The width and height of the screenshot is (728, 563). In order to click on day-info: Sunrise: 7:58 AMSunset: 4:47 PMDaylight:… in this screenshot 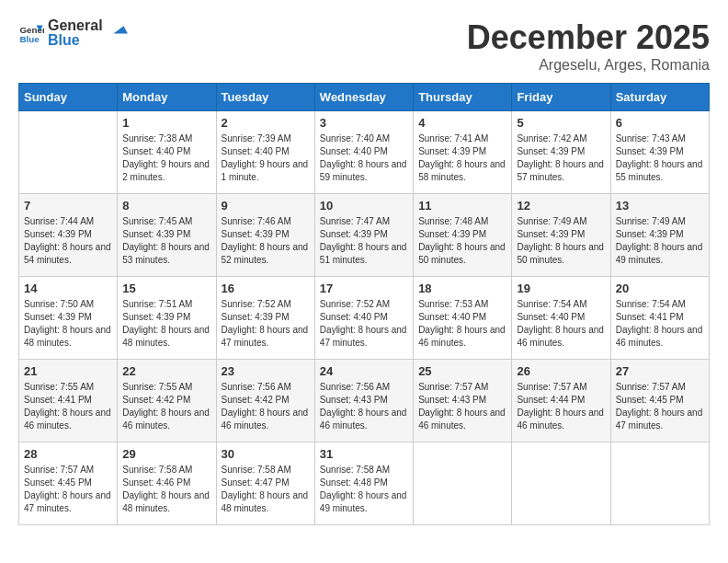, I will do `click(266, 489)`.